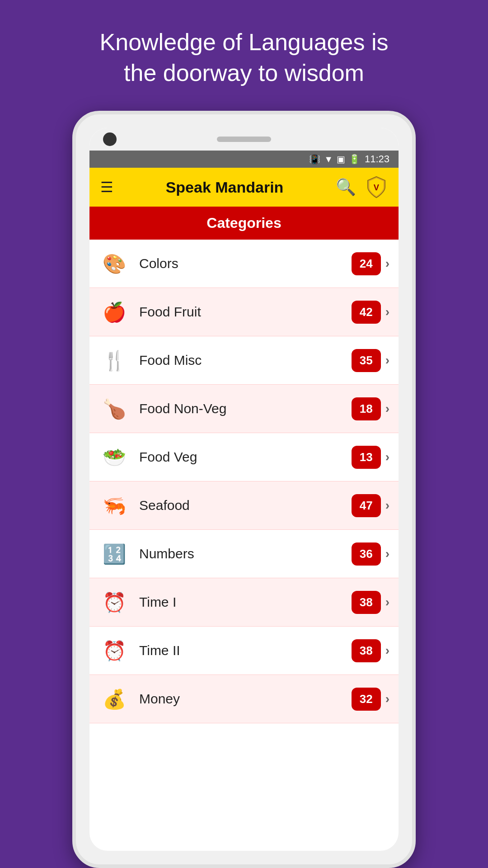  I want to click on list-item-food-veg: 🥗 Food Veg 13 ›, so click(244, 458).